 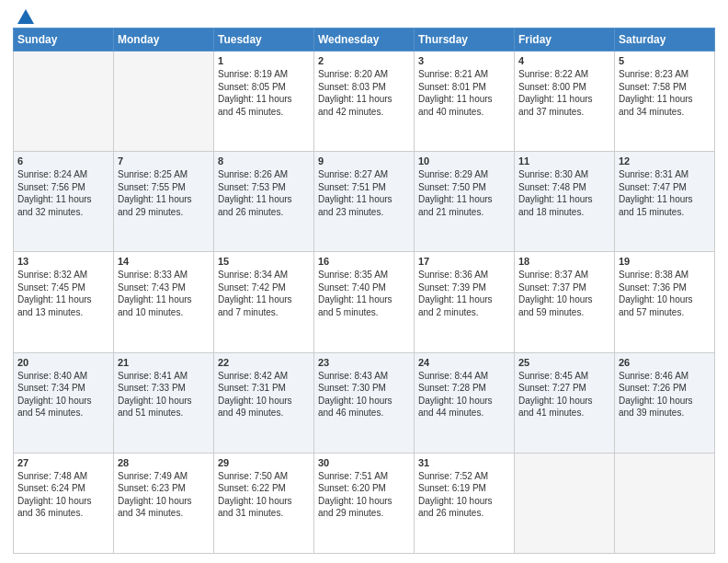 I want to click on day-info: Sunrise: 8:44 AM Sunset: 7:28 PM Dayligh…, so click(x=464, y=395).